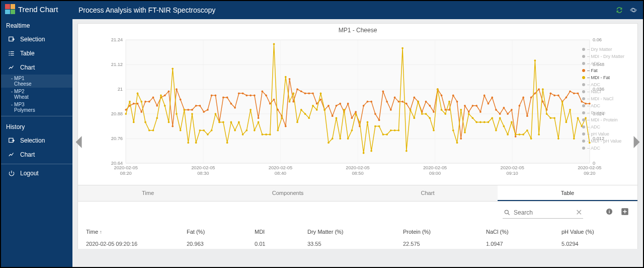 This screenshot has height=268, width=644. What do you see at coordinates (355, 232) in the screenshot?
I see `column-header: Dry Matter (%)` at bounding box center [355, 232].